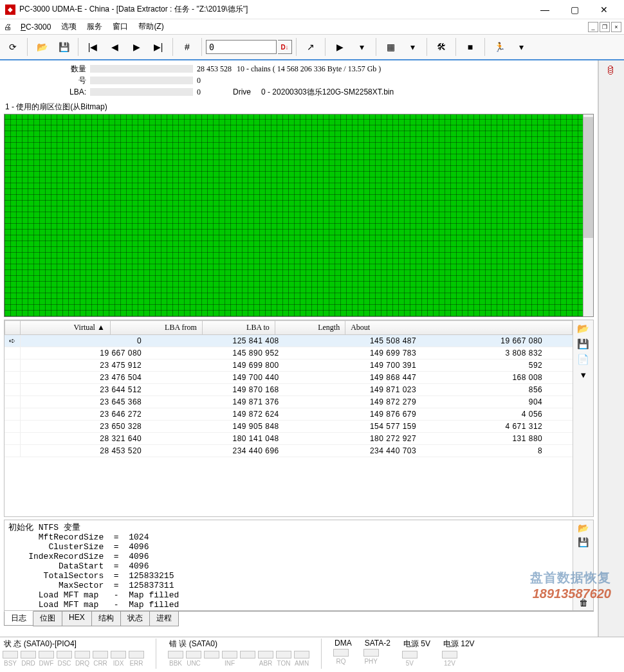 This screenshot has height=672, width=624. What do you see at coordinates (499, 47) in the screenshot?
I see `person-icon: 🏃` at bounding box center [499, 47].